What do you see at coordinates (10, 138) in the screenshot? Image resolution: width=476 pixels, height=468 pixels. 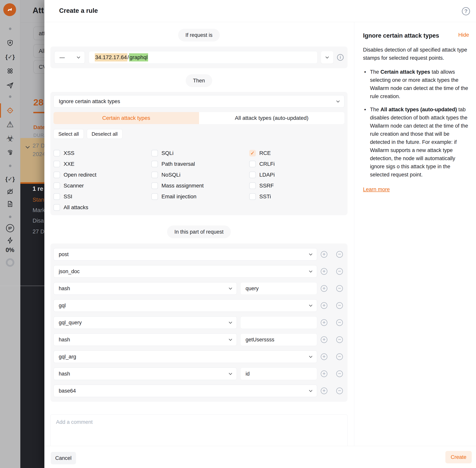 I see `vulnerabilities-biohazard-icon: ☣` at bounding box center [10, 138].